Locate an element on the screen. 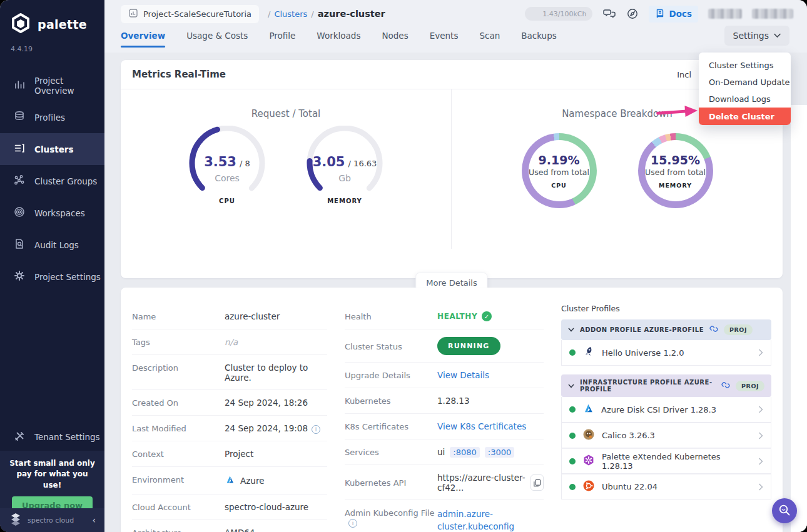 This screenshot has height=532, width=807. service-port-link: :8080 is located at coordinates (464, 453).